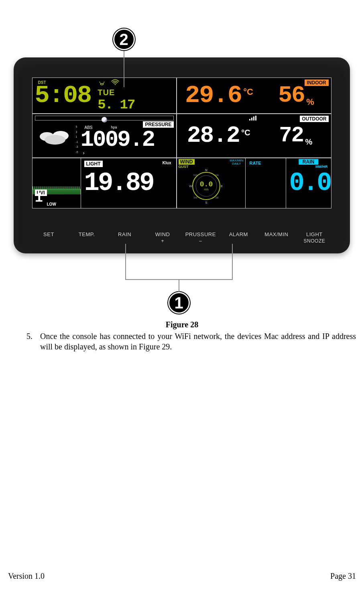  I want to click on indoor-temp: 29.6, so click(214, 96).